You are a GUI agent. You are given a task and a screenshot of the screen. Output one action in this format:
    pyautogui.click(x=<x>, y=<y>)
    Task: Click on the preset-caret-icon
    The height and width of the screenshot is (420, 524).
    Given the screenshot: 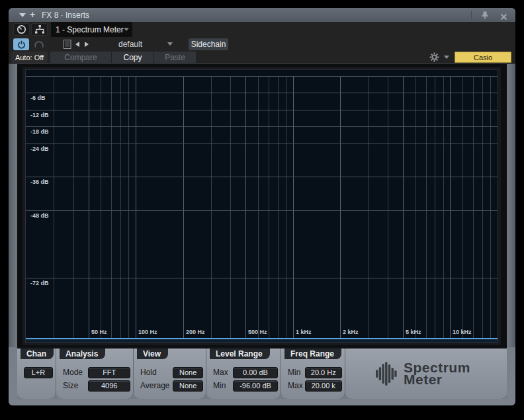 What is the action you would take?
    pyautogui.click(x=170, y=44)
    